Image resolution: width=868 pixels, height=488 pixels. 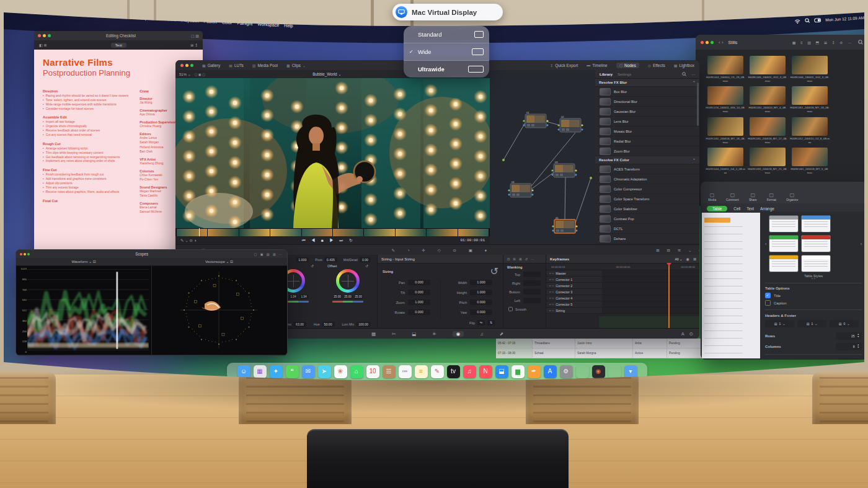 I want to click on wifi-icon, so click(x=797, y=21).